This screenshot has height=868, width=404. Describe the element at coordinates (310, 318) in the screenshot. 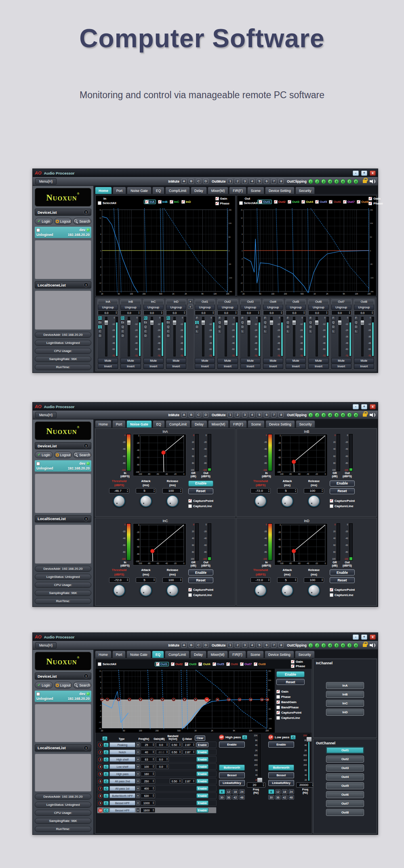

I see `letter-button-f: F` at that location.